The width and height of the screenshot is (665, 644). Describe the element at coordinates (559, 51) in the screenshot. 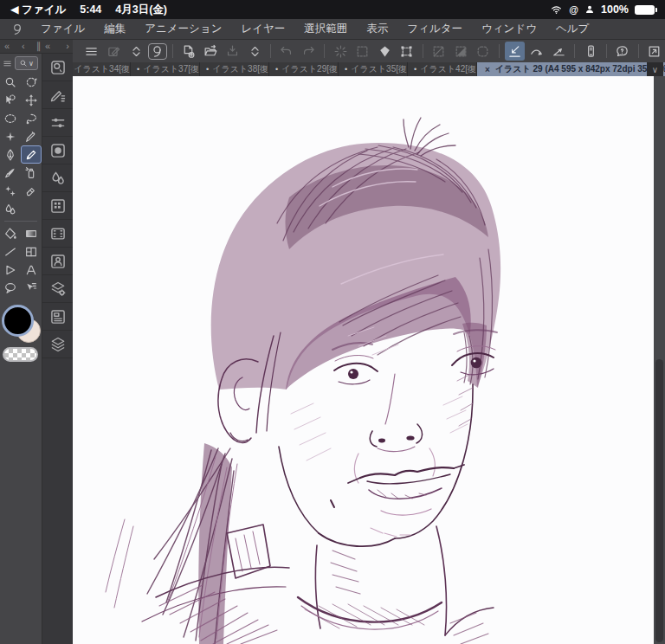

I see `snap-to-guide-button` at that location.